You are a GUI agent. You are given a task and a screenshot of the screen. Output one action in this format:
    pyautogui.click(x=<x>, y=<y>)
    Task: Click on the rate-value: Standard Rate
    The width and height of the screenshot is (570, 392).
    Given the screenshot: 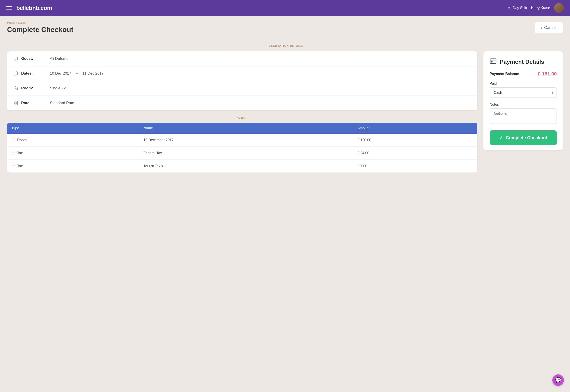 What is the action you would take?
    pyautogui.click(x=62, y=103)
    